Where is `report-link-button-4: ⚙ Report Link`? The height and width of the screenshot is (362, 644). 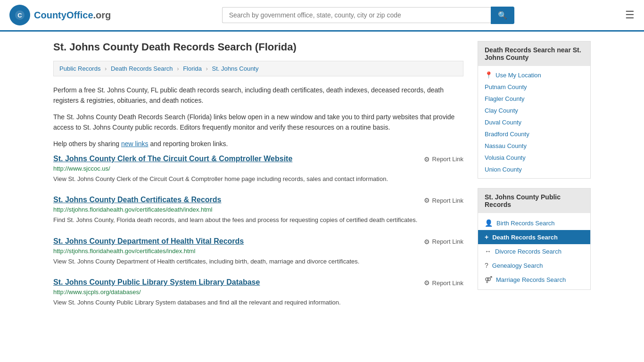
report-link-button-4: ⚙ Report Link is located at coordinates (444, 282).